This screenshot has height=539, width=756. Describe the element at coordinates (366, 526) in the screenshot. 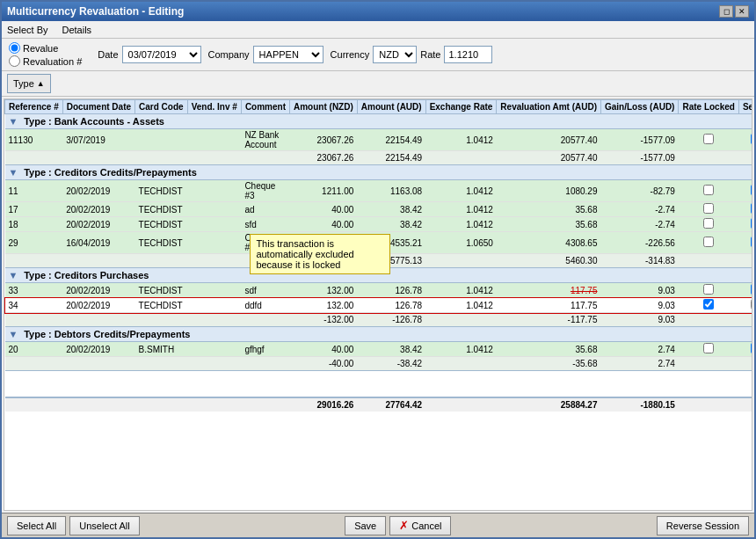

I see `save-button: Save` at that location.